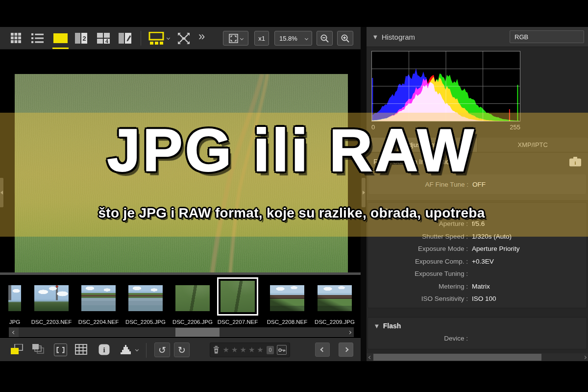 The image size is (588, 392). What do you see at coordinates (477, 37) in the screenshot?
I see `histogram-header: ▼ Histogram RGB` at bounding box center [477, 37].